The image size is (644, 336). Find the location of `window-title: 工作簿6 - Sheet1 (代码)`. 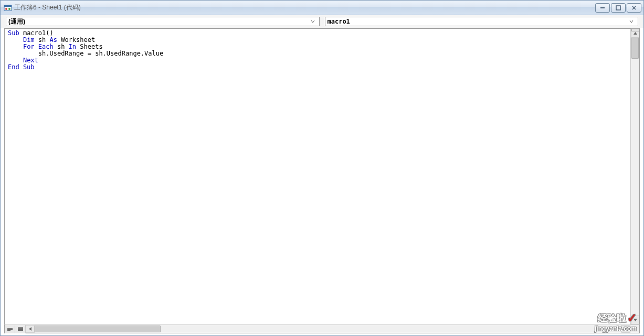

window-title: 工作簿6 - Sheet1 (代码) is located at coordinates (304, 7).